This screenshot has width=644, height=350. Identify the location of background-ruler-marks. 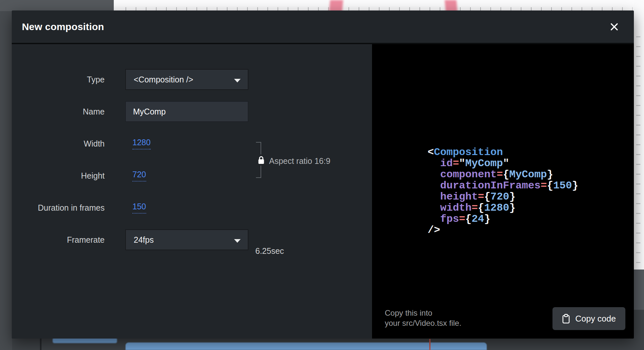
(638, 149).